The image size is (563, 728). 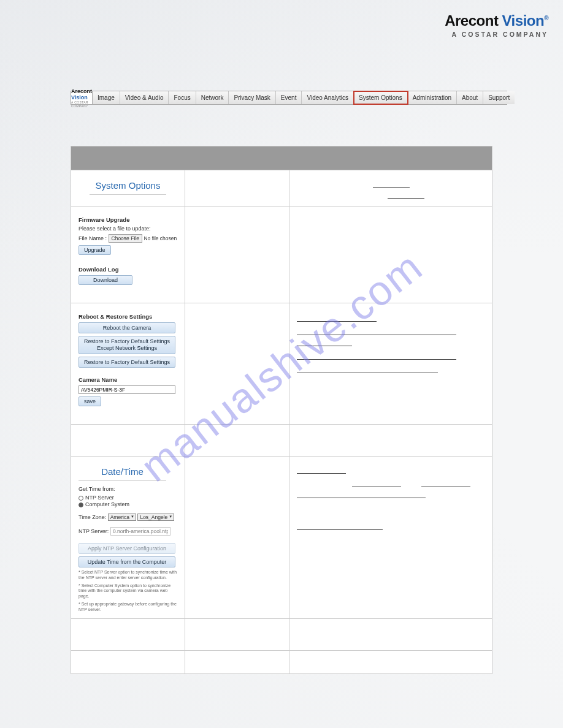 I want to click on nav-item-about: About, so click(x=470, y=98).